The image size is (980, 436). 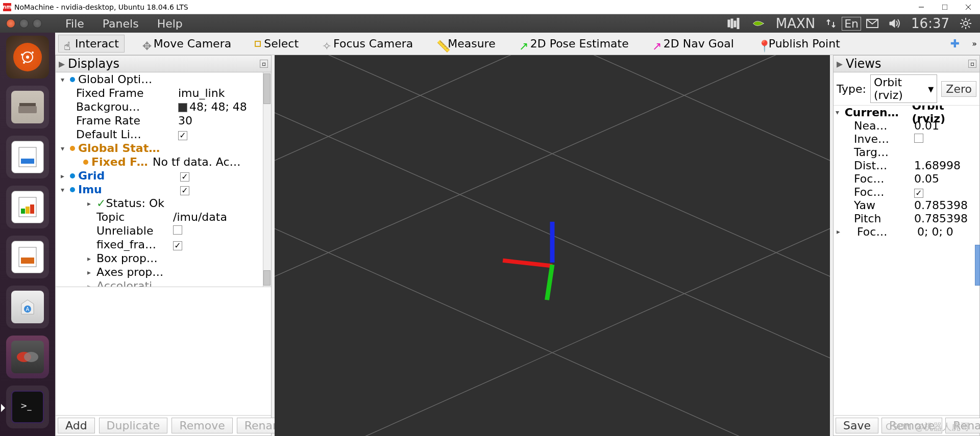 What do you see at coordinates (120, 23) in the screenshot?
I see `menu-panels: Panels` at bounding box center [120, 23].